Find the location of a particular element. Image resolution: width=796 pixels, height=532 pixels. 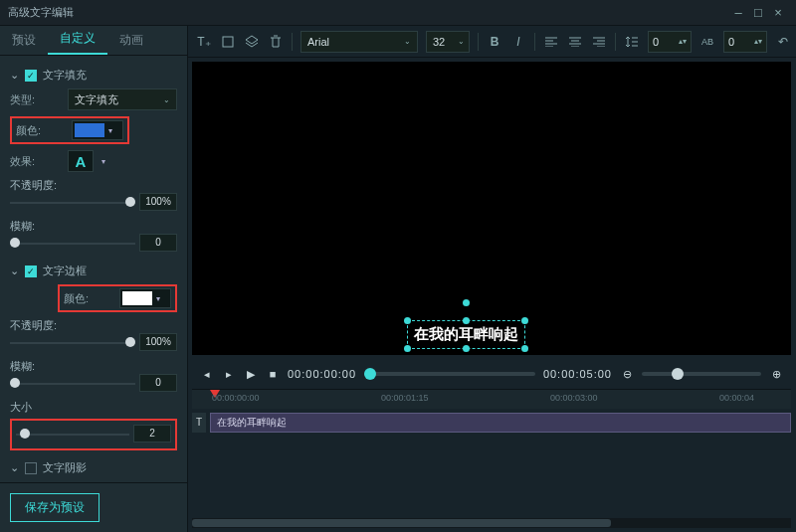

zoom-out-button: ⊖ is located at coordinates (627, 374).